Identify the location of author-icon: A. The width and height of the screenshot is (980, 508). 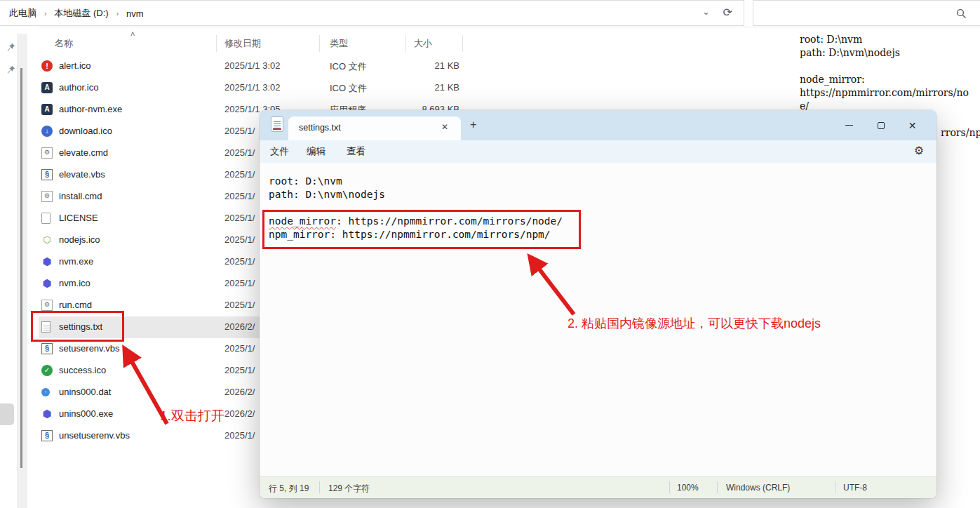
(47, 109).